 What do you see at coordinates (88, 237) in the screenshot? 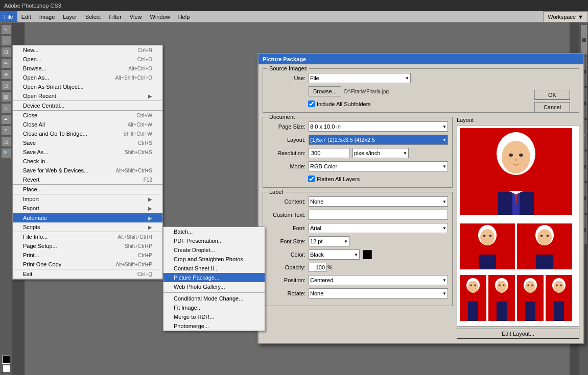
I see `menu-file-info: File Info...Alt+Shift+Ctrl+I` at bounding box center [88, 237].